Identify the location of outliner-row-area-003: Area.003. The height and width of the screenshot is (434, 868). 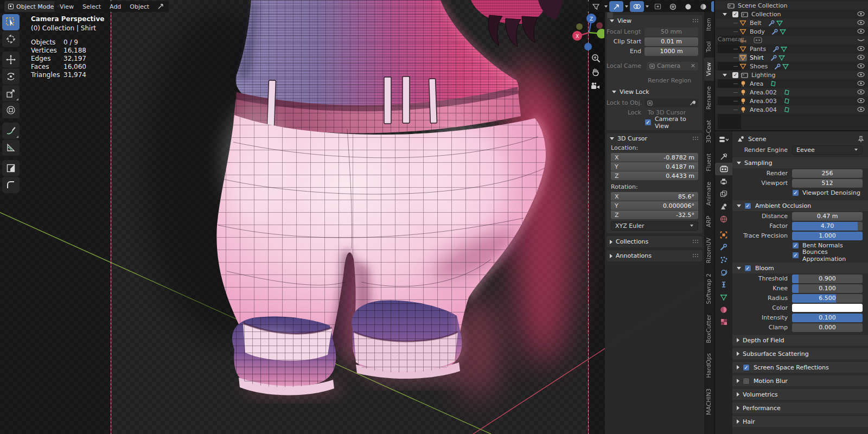
(792, 101).